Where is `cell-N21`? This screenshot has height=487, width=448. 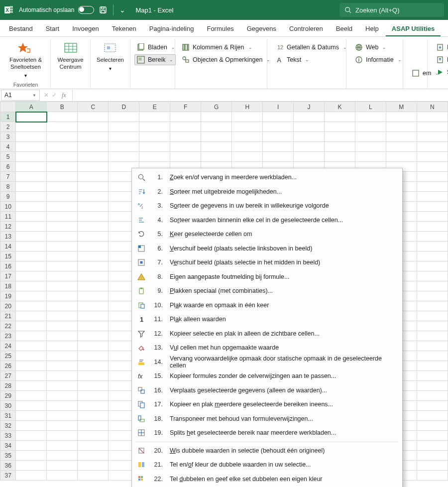
cell-N21 is located at coordinates (432, 316).